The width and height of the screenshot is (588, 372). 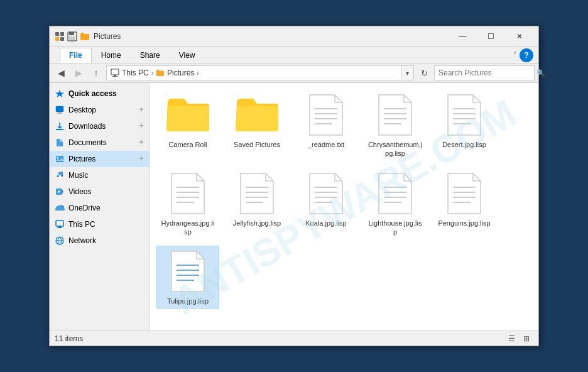 I want to click on sidebar-item-videos: Videos, so click(x=99, y=192).